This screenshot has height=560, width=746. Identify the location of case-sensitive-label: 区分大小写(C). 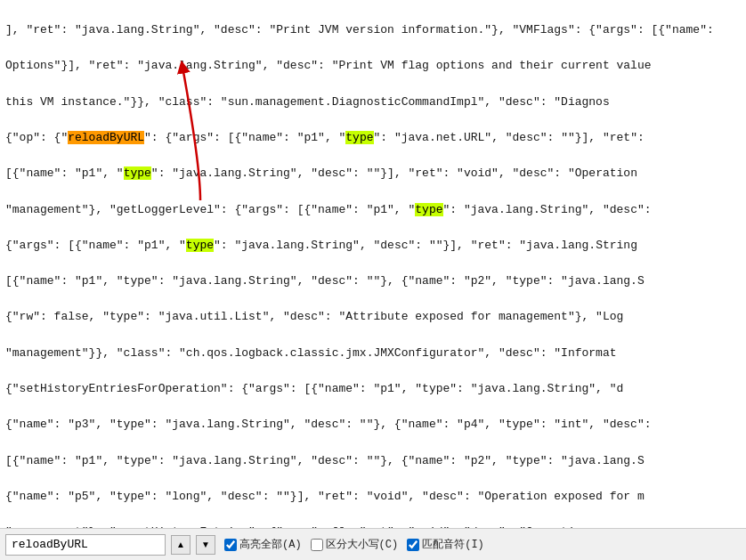
(362, 545).